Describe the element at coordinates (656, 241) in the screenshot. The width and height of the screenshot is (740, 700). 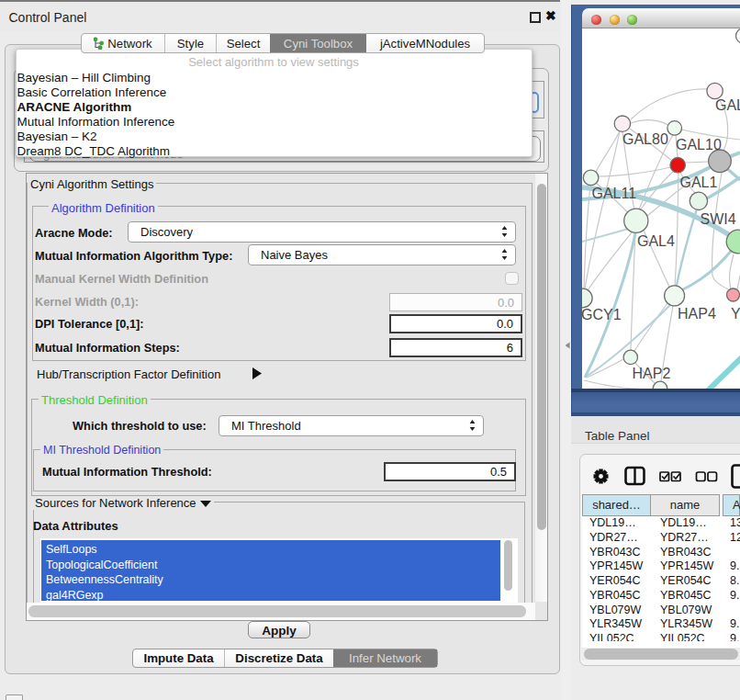
I see `svg-text: GAL4` at that location.